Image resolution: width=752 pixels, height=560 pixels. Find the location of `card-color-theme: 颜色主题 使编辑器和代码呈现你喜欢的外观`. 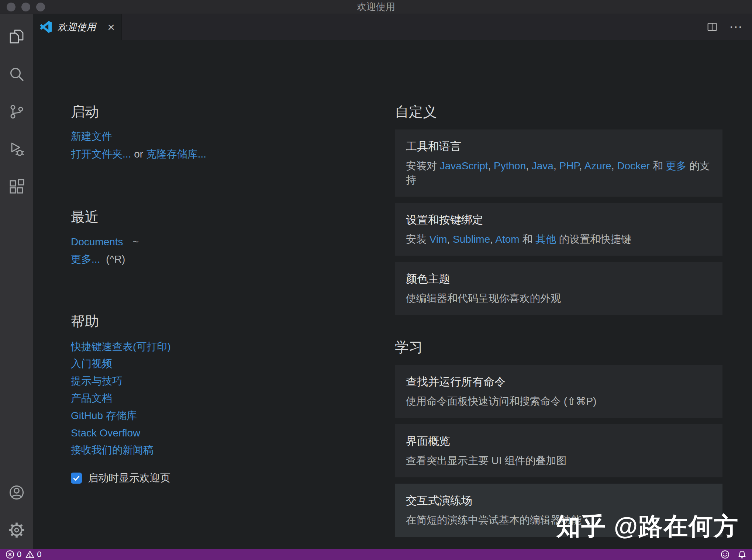

card-color-theme: 颜色主题 使编辑器和代码呈现你喜欢的外观 is located at coordinates (559, 288).